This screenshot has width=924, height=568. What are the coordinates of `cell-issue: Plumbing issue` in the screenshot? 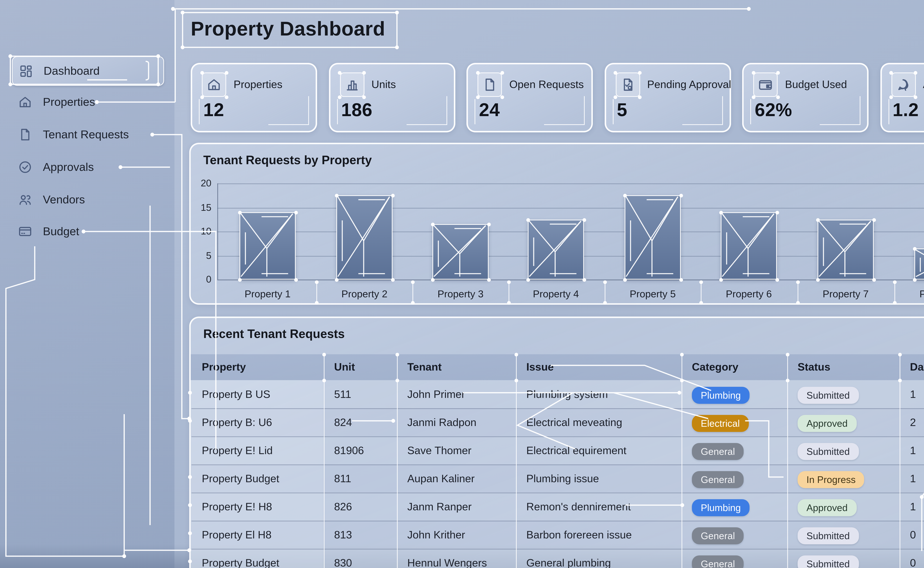 It's located at (598, 479).